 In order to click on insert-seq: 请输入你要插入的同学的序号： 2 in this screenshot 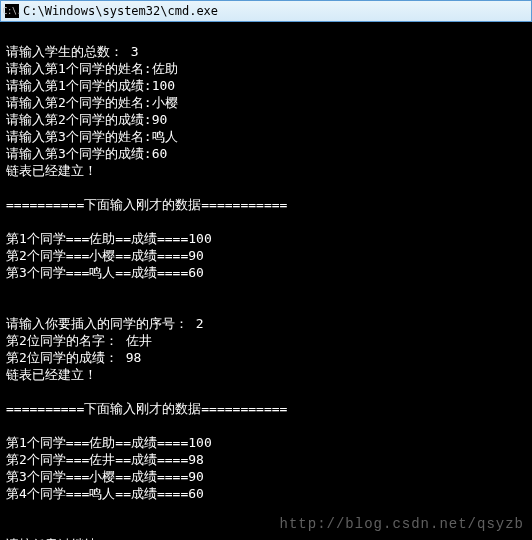, I will do `click(105, 324)`.